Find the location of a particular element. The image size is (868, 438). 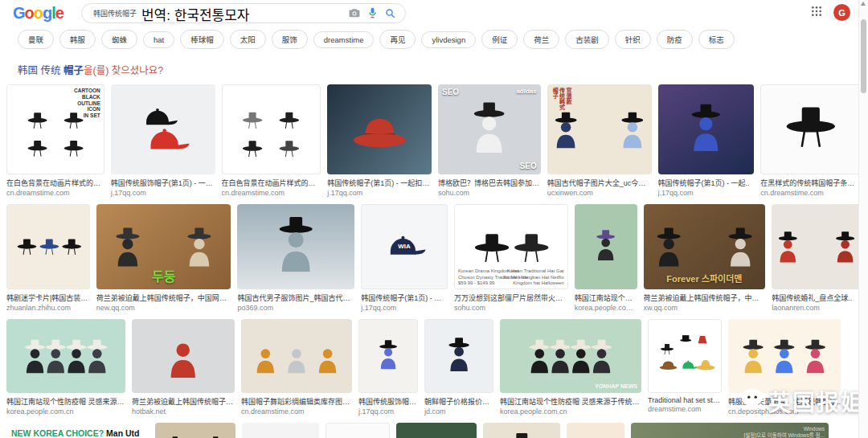

result-title: 韩国传统服饰帽子(第1页) - 一起扣扣网 is located at coordinates (163, 183).